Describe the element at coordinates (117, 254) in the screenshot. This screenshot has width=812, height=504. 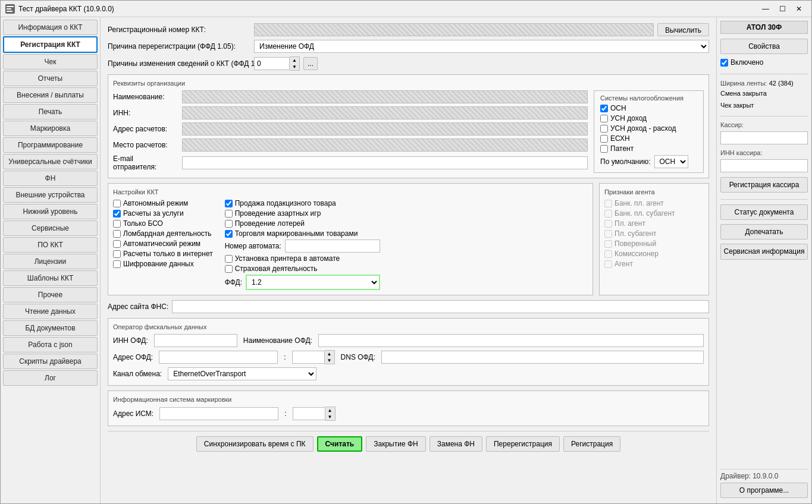
I see `internet-checkbox` at that location.